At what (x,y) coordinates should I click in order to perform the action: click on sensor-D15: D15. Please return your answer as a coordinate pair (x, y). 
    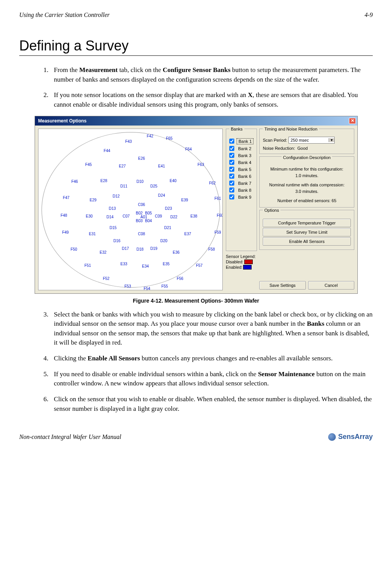
    Looking at the image, I should click on (113, 227).